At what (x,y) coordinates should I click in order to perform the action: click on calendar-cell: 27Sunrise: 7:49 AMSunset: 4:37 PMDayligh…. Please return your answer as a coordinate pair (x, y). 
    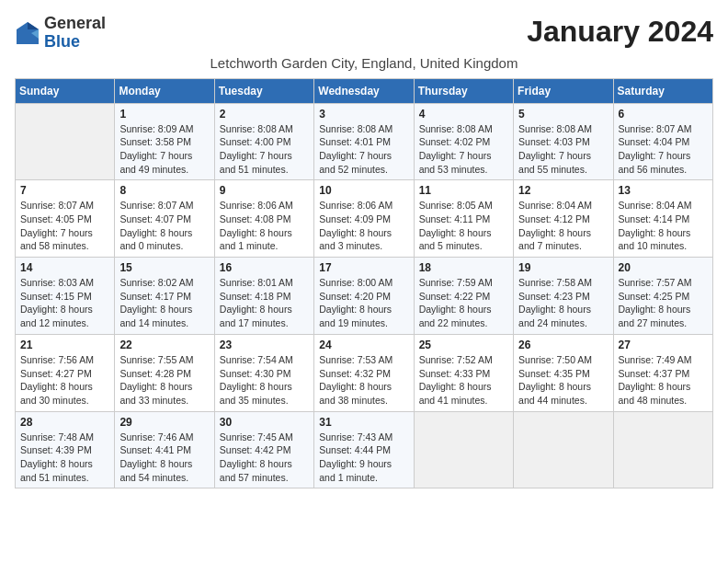
    Looking at the image, I should click on (663, 373).